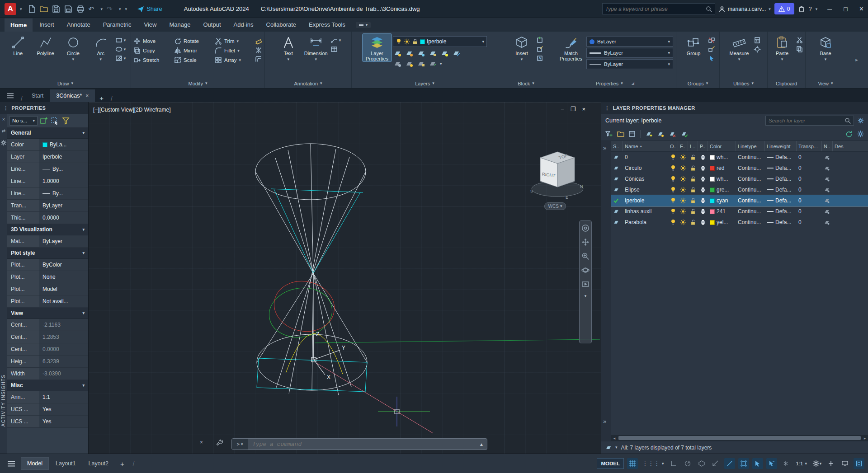 The height and width of the screenshot is (473, 868). I want to click on quick-select-button, so click(66, 121).